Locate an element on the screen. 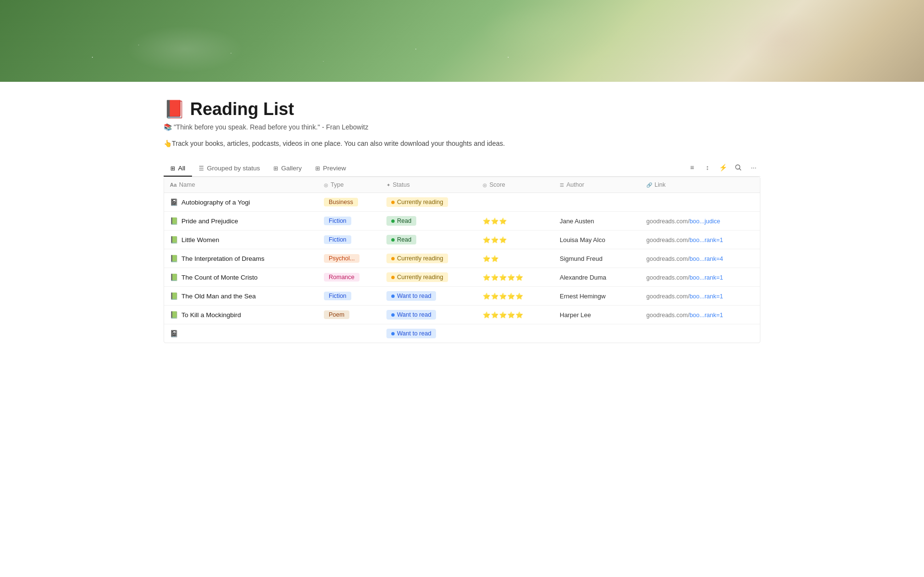 The image size is (924, 577). type-badge: Poem is located at coordinates (337, 315).